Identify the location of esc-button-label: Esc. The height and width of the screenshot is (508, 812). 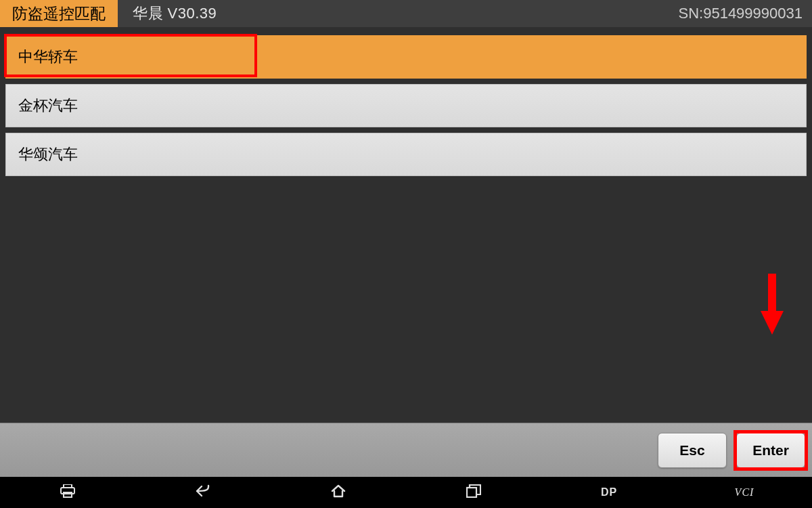
(692, 450).